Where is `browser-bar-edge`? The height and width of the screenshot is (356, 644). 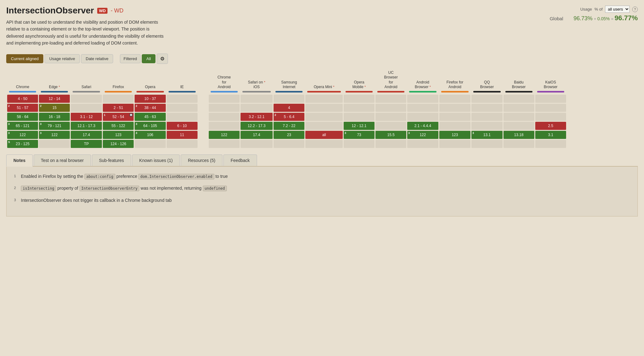 browser-bar-edge is located at coordinates (54, 92).